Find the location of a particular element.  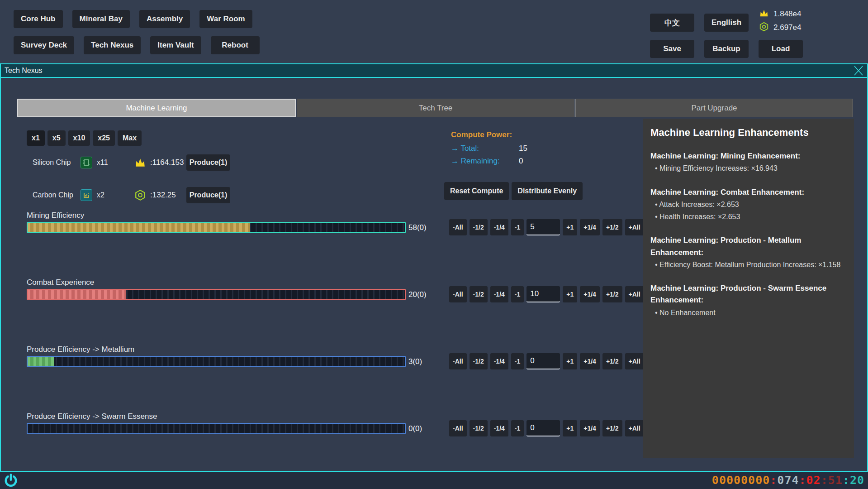

combat-allocation-input is located at coordinates (543, 294).